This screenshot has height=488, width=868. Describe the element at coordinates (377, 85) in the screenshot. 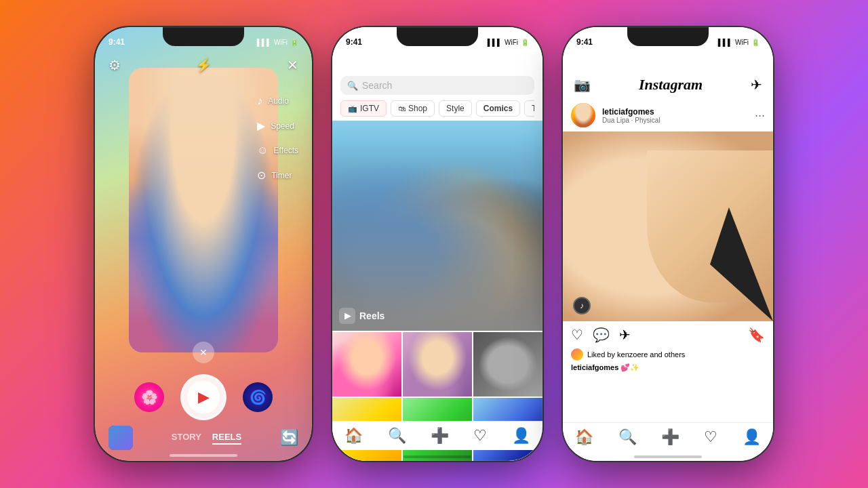

I see `search-placeholder-text: Search` at that location.